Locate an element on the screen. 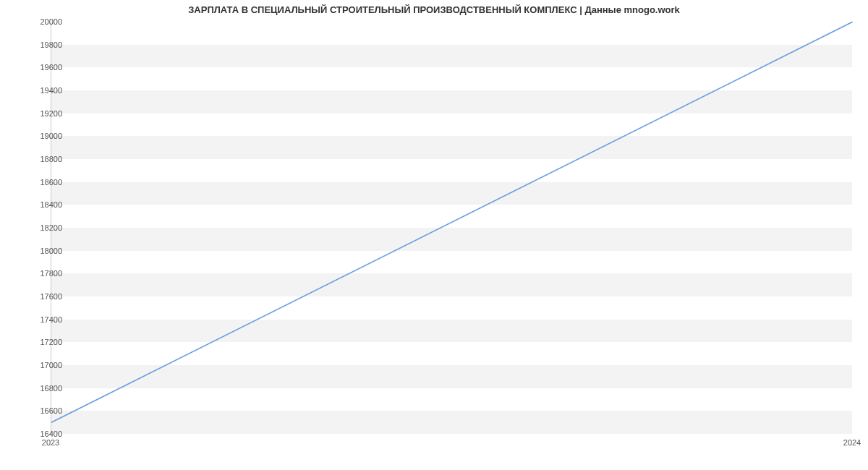 The width and height of the screenshot is (868, 470). chart-title: ЗАРПЛАТА В СПЕЦИАЛЬНЫЙ СТРОИТЕЛЬНЫЙ ПРОИ… is located at coordinates (434, 10).